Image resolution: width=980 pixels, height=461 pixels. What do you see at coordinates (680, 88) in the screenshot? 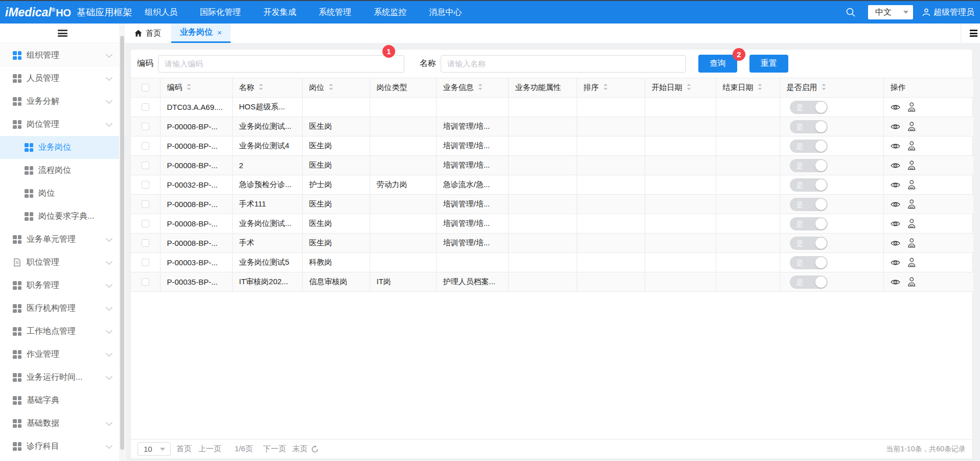
I see `column-header: 开始日期` at bounding box center [680, 88].